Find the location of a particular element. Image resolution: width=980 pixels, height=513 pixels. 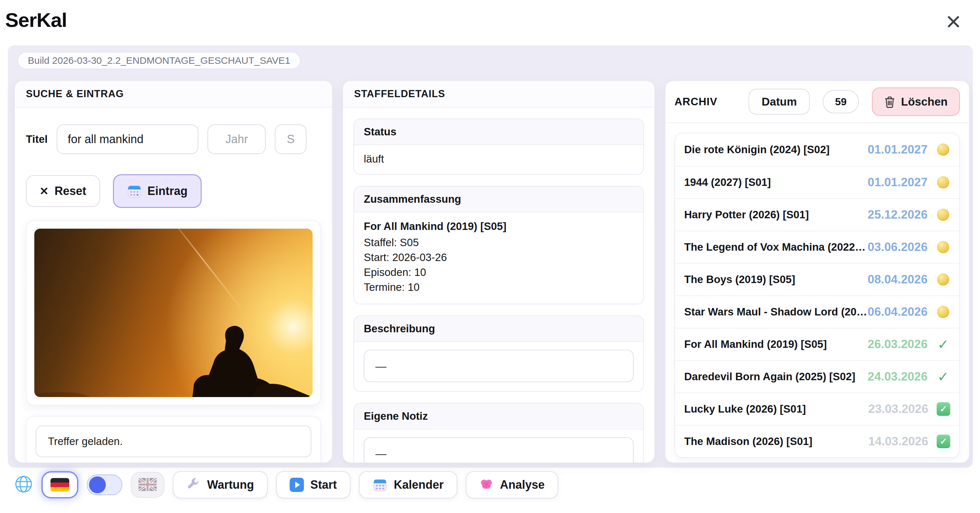

start-button: Start is located at coordinates (313, 485).